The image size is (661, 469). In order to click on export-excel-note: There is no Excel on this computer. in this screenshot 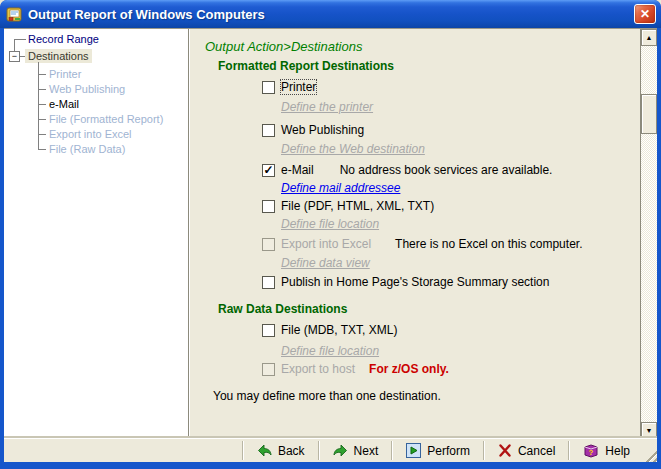, I will do `click(488, 244)`.